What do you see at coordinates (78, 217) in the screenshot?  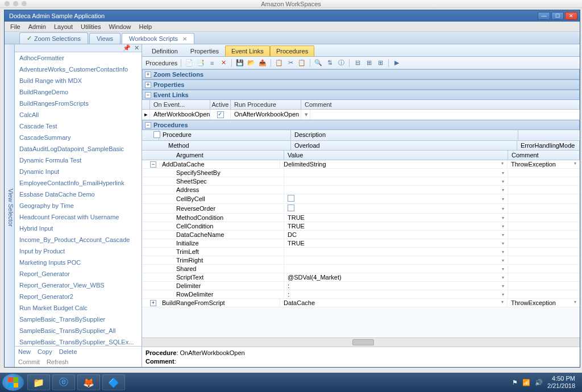 I see `script-list-item: Headcount Forecast with Username` at bounding box center [78, 217].